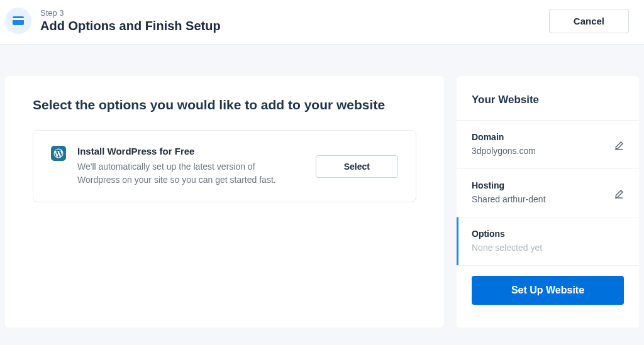 Image resolution: width=644 pixels, height=345 pixels. Describe the element at coordinates (548, 145) in the screenshot. I see `domain-section: Domain 3dpolygons.com` at that location.